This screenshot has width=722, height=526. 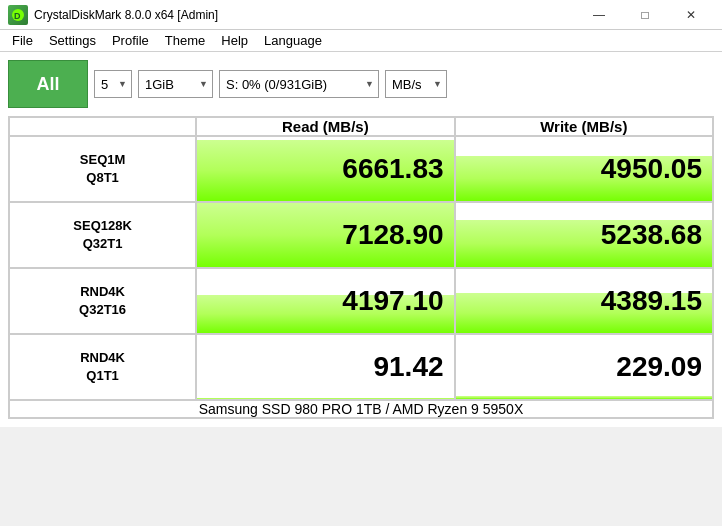 What do you see at coordinates (325, 301) in the screenshot?
I see `read-cell-2: 4197.10` at bounding box center [325, 301].